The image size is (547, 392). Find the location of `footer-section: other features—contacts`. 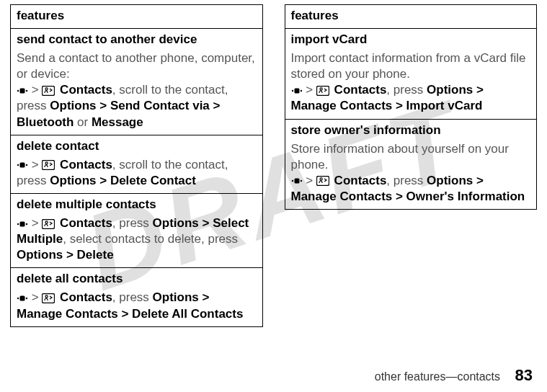

footer-section: other features—contacts is located at coordinates (437, 376).